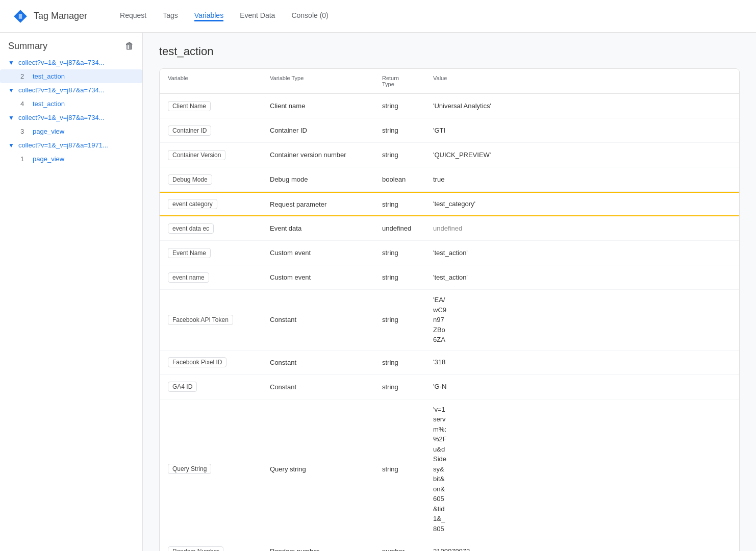 The height and width of the screenshot is (551, 756). Describe the element at coordinates (49, 104) in the screenshot. I see `sidebar-item-label-2: test_action` at that location.